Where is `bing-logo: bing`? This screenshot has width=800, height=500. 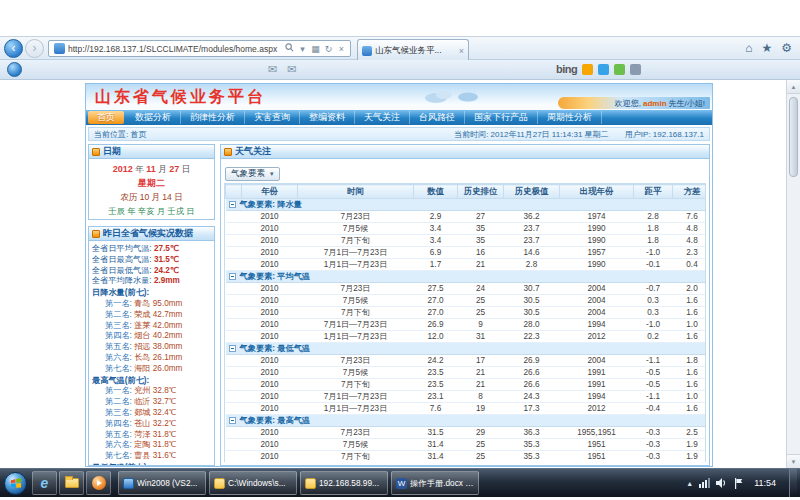
bing-logo: bing is located at coordinates (566, 69).